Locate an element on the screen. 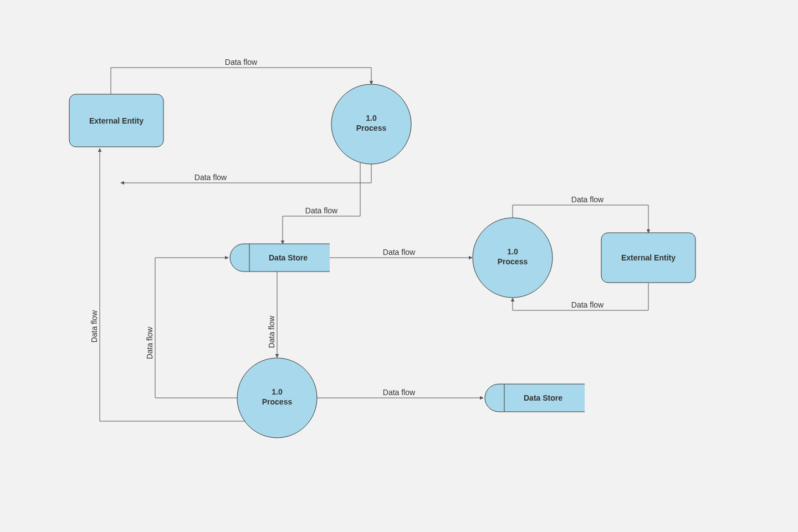 The width and height of the screenshot is (798, 532). node-store1: Data Store is located at coordinates (280, 258).